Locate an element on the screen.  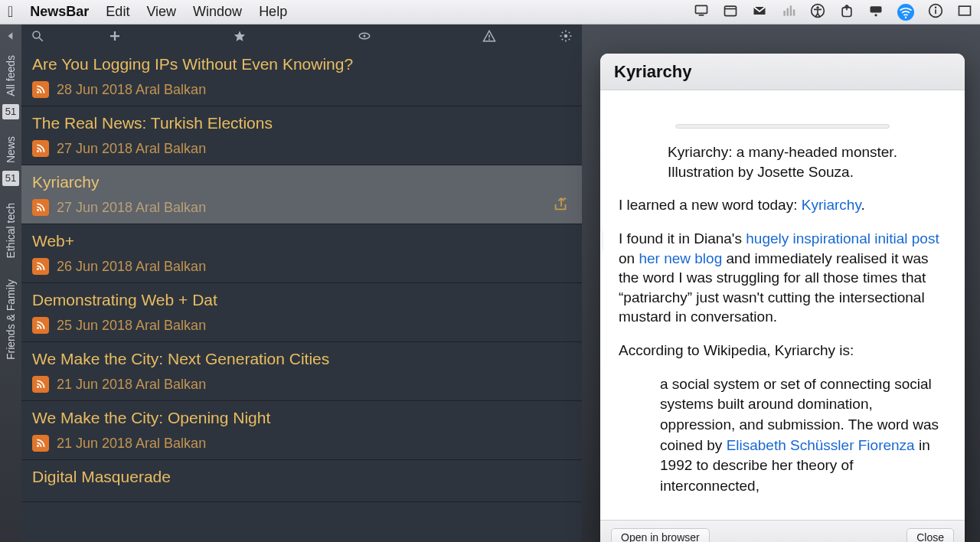
mark-read-button is located at coordinates (364, 36).